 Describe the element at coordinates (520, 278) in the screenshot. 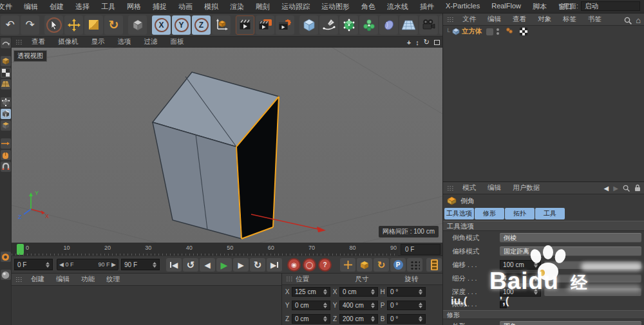

I see `subdivision-field: 4` at that location.